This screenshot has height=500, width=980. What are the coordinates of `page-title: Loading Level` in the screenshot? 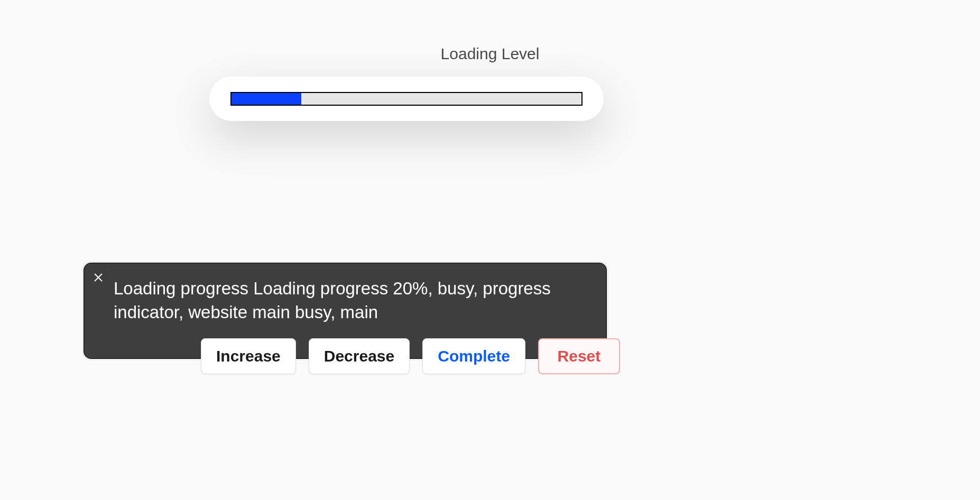 It's located at (491, 54).